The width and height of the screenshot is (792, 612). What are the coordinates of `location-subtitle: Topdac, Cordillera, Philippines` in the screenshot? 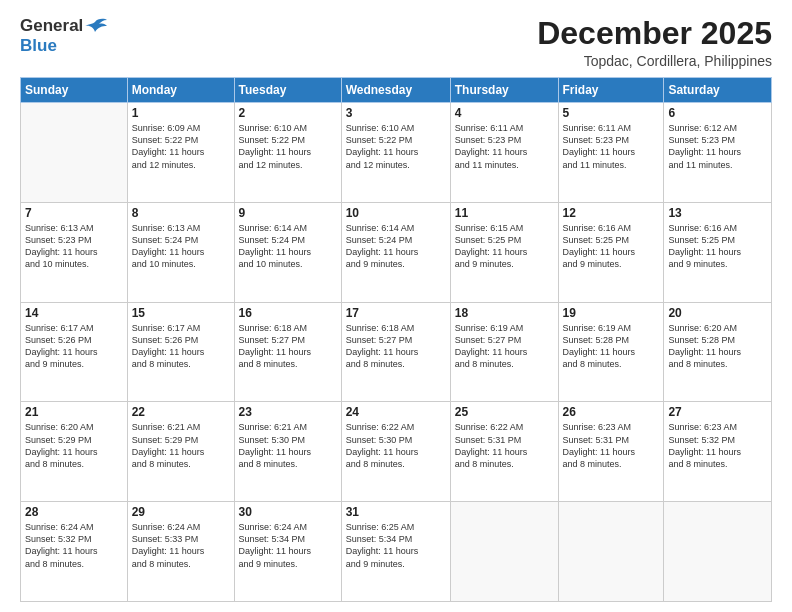 It's located at (654, 61).